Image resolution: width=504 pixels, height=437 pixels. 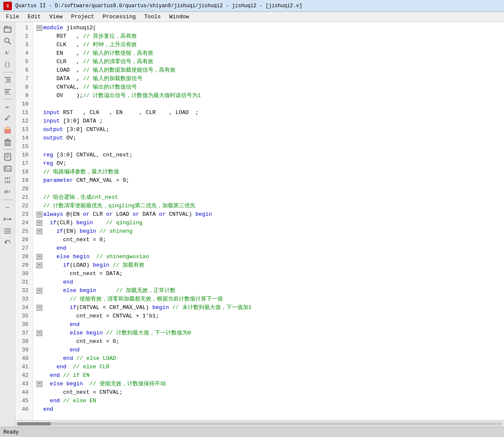 What do you see at coordinates (269, 223) in the screenshot?
I see `code-line-24: − if(CLR) begin // qingling` at bounding box center [269, 223].